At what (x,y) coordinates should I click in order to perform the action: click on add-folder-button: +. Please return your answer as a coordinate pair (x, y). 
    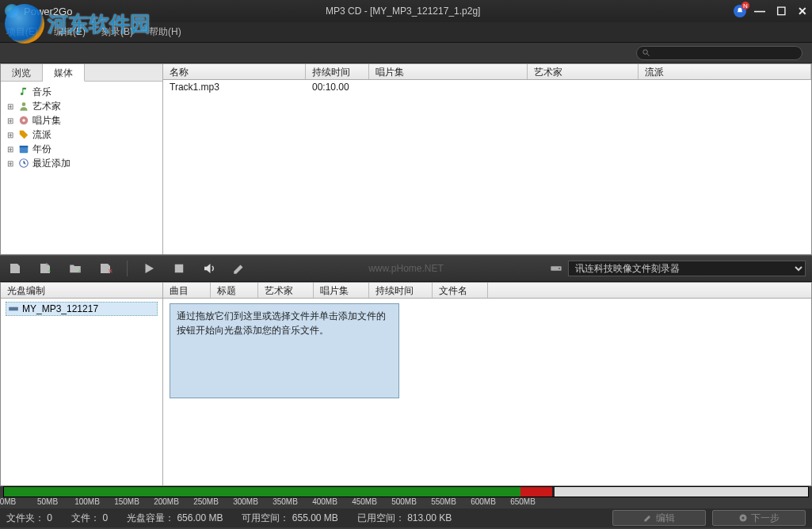
    Looking at the image, I should click on (75, 268).